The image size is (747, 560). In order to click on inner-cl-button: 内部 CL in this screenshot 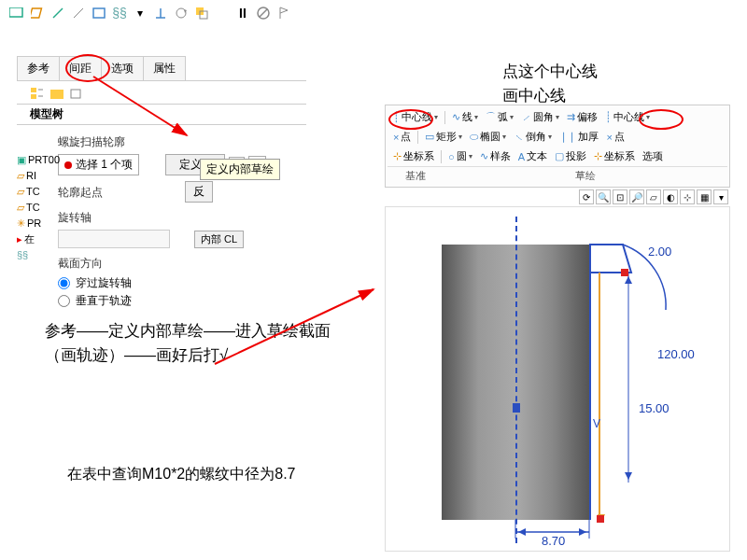, I will do `click(218, 239)`.